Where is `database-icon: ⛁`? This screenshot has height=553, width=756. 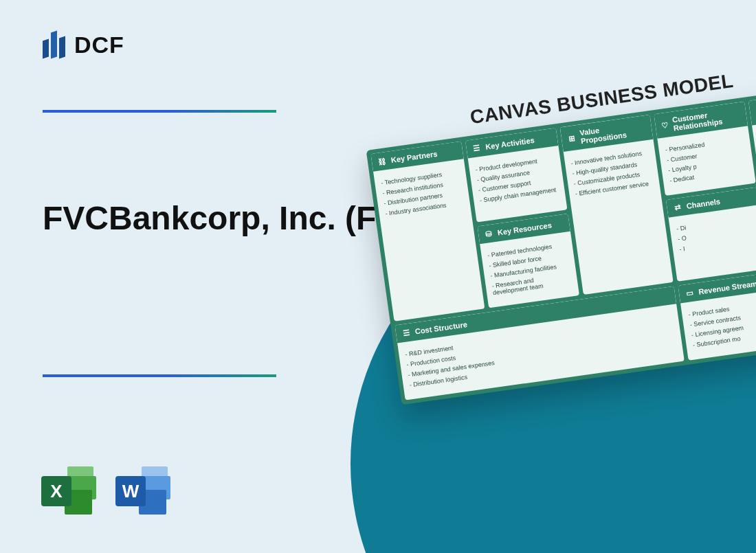
database-icon: ⛁ is located at coordinates (489, 234).